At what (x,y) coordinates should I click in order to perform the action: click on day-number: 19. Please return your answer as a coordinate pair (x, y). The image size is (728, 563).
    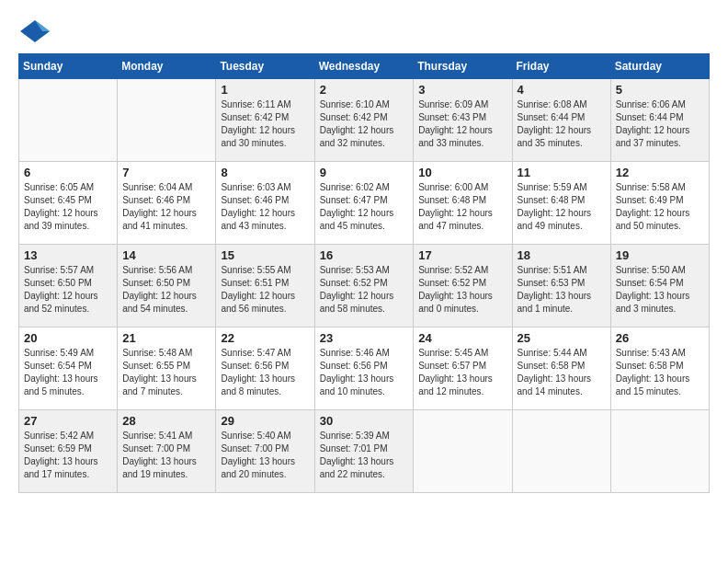
    Looking at the image, I should click on (660, 256).